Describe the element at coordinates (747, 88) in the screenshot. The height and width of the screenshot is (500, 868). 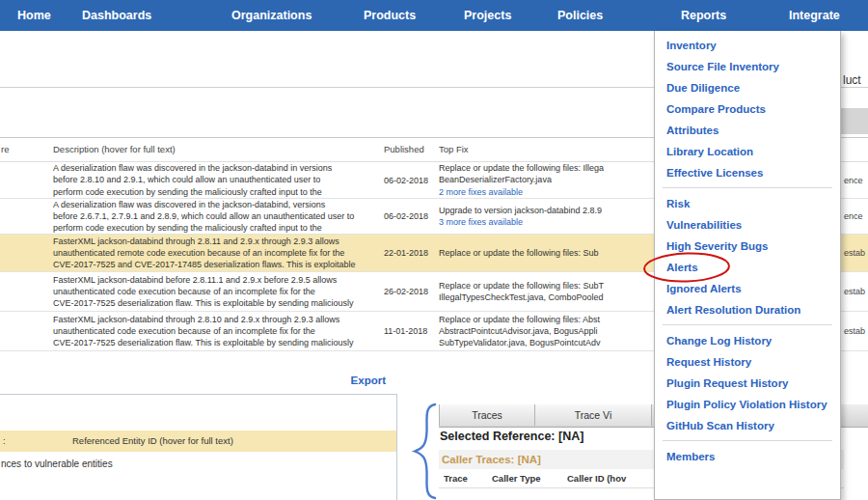
I see `menu-item-due-diligence: Due Diligence` at that location.